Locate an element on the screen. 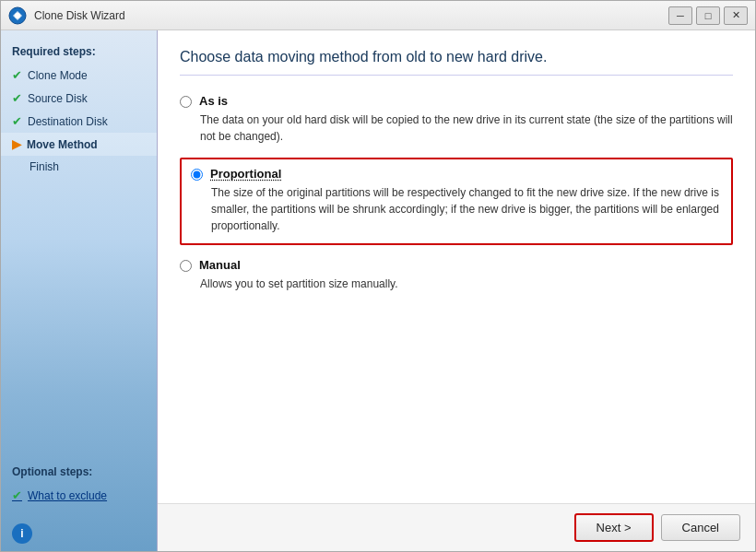  cancel-button: Cancel is located at coordinates (701, 527).